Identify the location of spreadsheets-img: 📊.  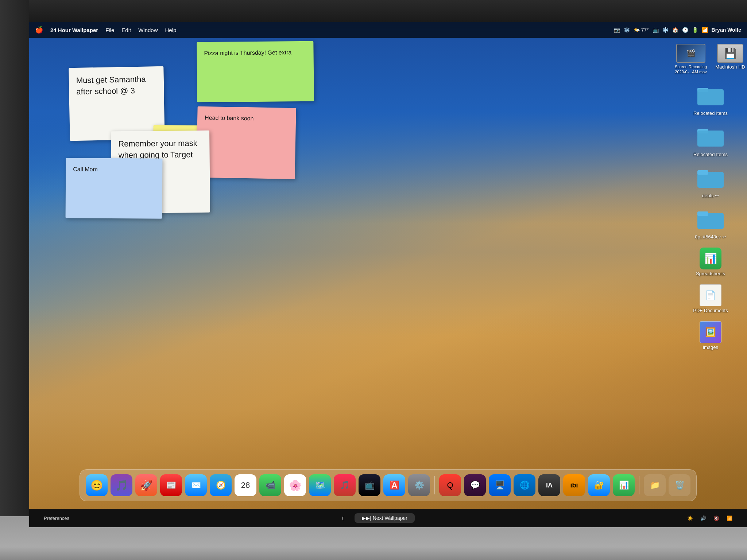
(711, 258).